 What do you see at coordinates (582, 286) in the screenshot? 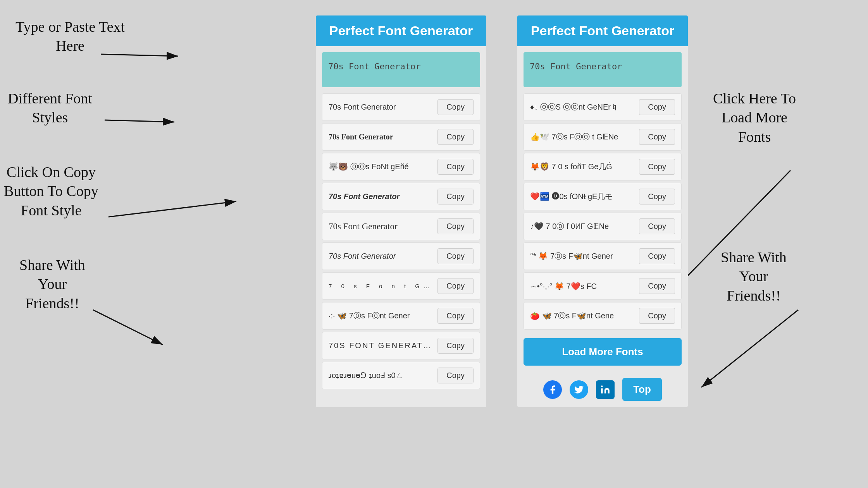
I see `font-text: ·-·•°·,·° 🦊 7❤️s FC` at bounding box center [582, 286].